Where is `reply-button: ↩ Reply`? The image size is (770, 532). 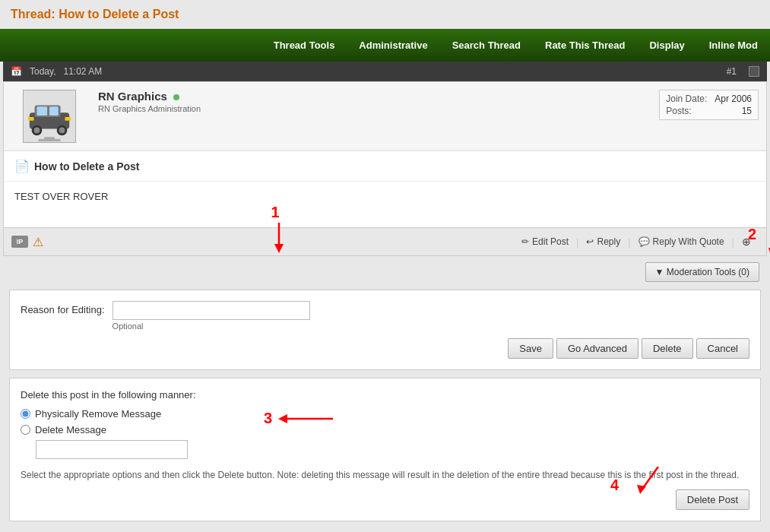 reply-button: ↩ Reply is located at coordinates (604, 242).